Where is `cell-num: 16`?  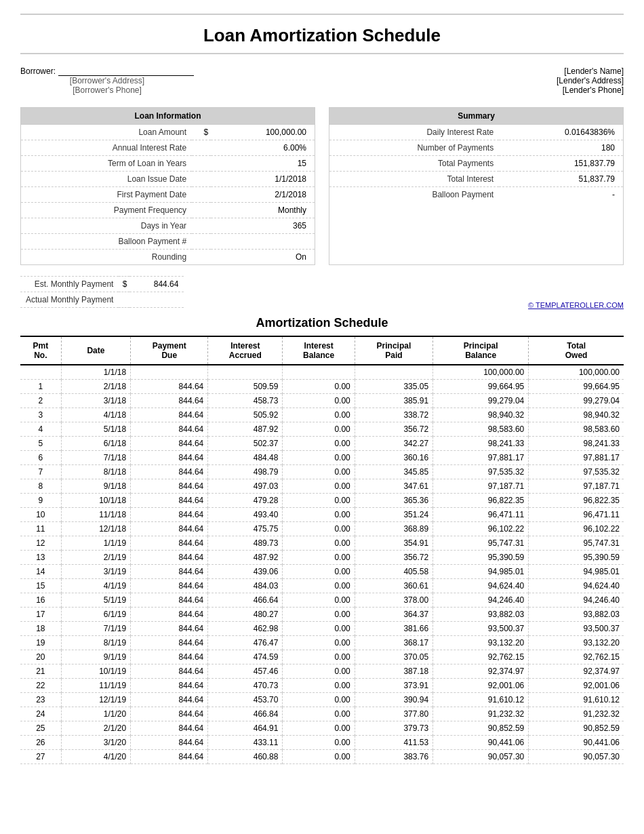 cell-num: 16 is located at coordinates (41, 601).